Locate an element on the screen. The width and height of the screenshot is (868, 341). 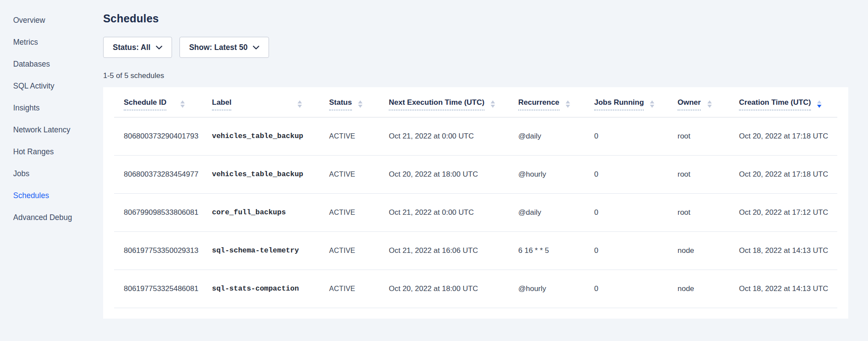
cell-schedule-id: 806800373283454977 is located at coordinates (158, 174).